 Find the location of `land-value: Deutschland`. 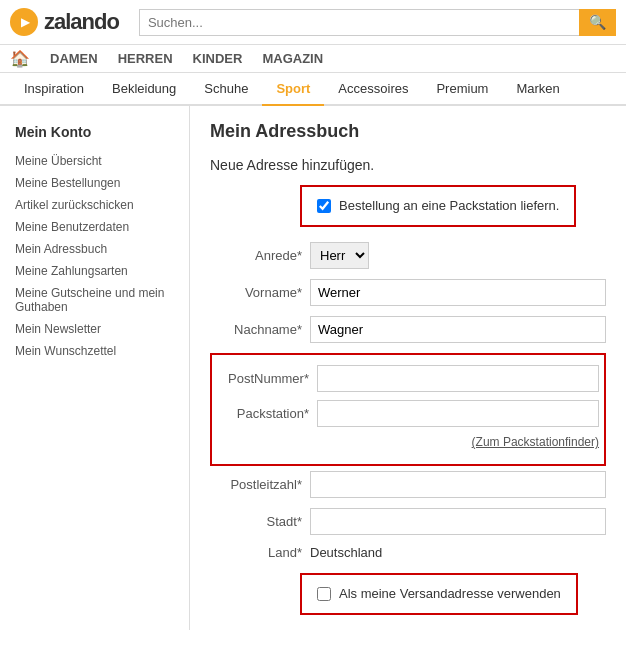

land-value: Deutschland is located at coordinates (346, 552).